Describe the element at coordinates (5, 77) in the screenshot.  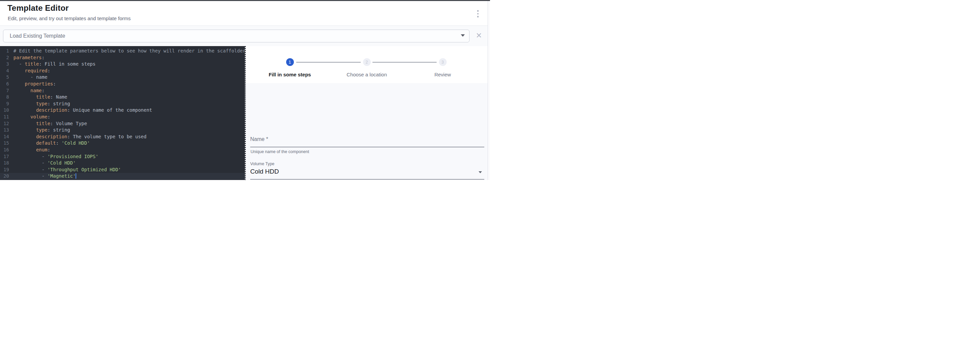
I see `line-number: 5` at that location.